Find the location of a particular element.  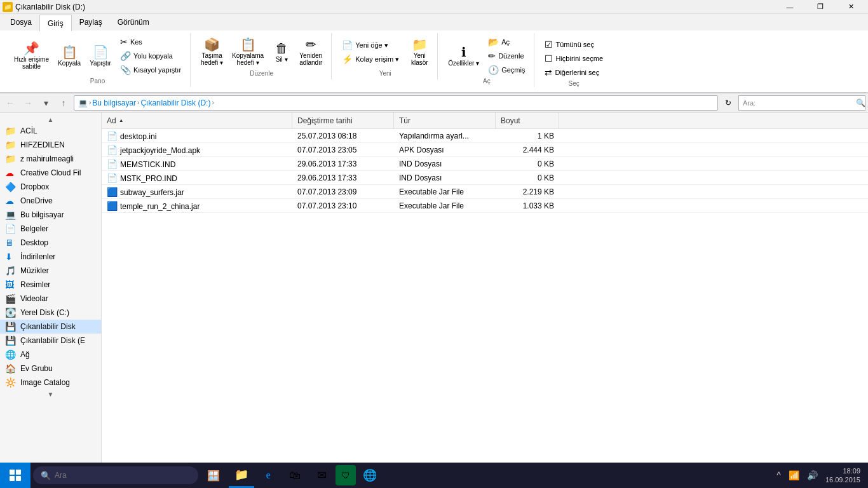

forward-button: → is located at coordinates (28, 103).